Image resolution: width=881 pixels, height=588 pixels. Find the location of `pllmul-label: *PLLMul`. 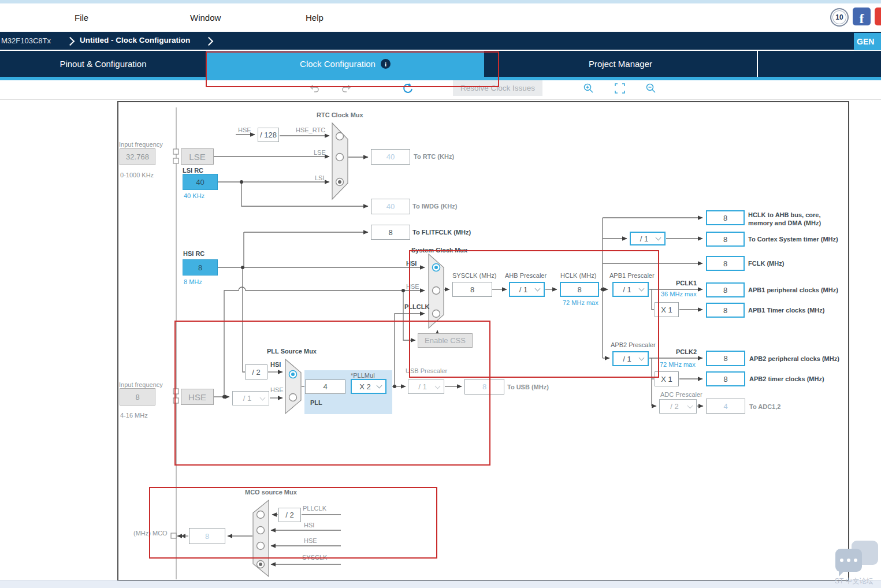

pllmul-label: *PLLMul is located at coordinates (363, 375).